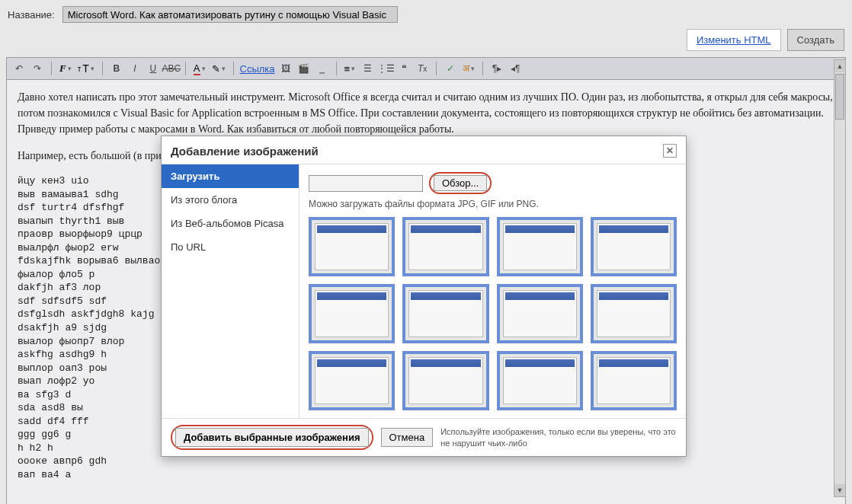 This screenshot has width=852, height=504. What do you see at coordinates (272, 437) in the screenshot?
I see `add-selected-button: Добавить выбранные изображения` at bounding box center [272, 437].